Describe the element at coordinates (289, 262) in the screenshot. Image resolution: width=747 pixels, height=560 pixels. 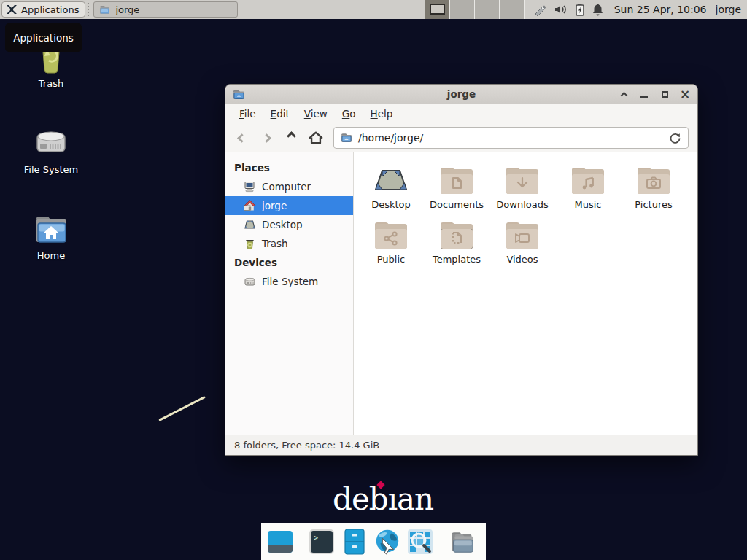
I see `sidebar-header-devices: Devices` at that location.